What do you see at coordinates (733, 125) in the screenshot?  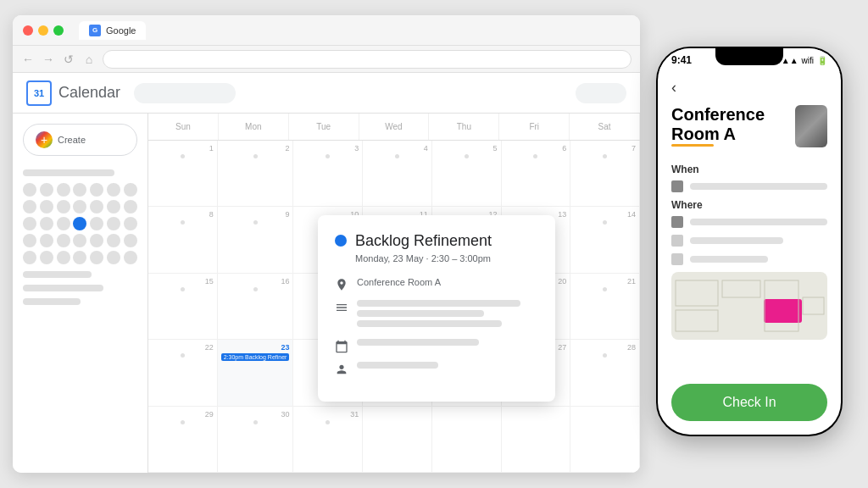 I see `room-title: Conference Room A` at bounding box center [733, 125].